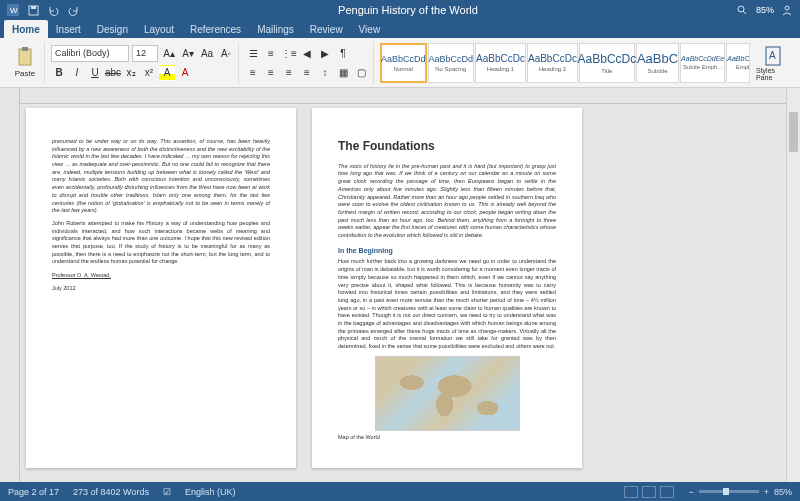 The image size is (800, 501). I want to click on page-left-para2: John Roberts attempted to make his Histo…, so click(161, 243).